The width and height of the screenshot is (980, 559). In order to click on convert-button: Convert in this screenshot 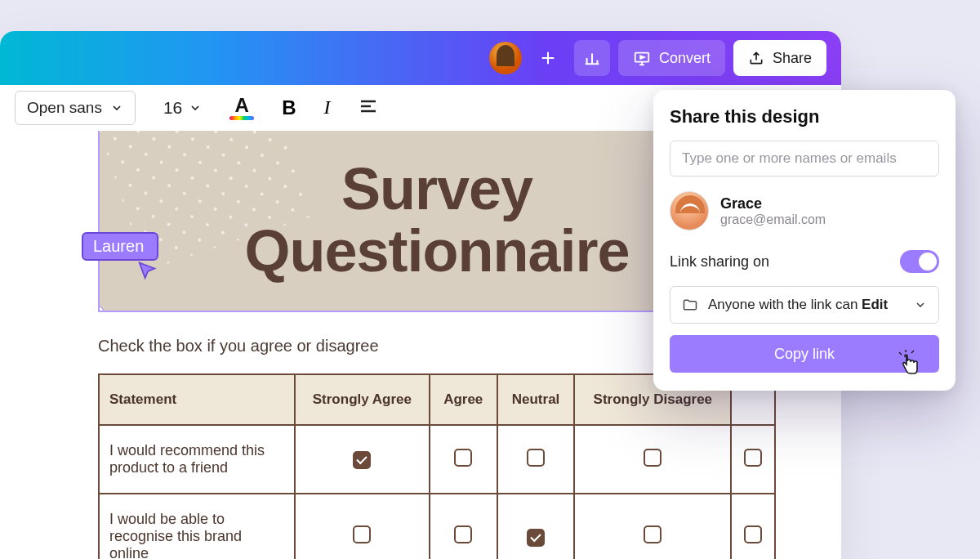, I will do `click(671, 58)`.